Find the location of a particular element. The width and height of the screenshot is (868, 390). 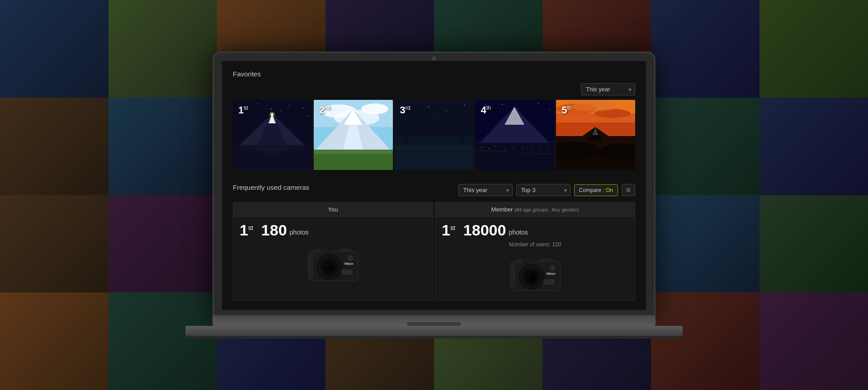

member-rank: 1st is located at coordinates (448, 230).